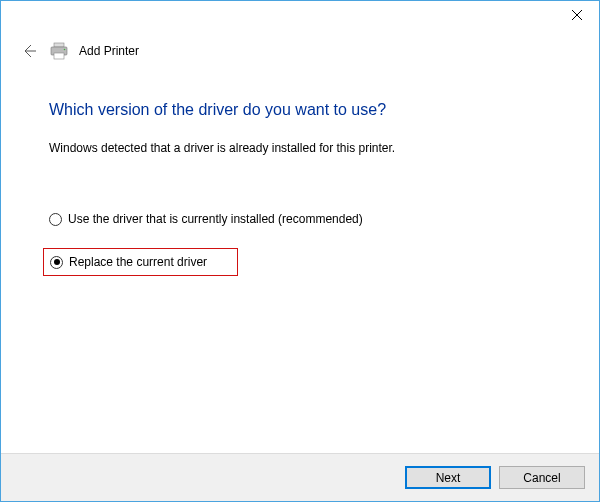 This screenshot has height=502, width=600. I want to click on back-arrow-icon, so click(29, 51).